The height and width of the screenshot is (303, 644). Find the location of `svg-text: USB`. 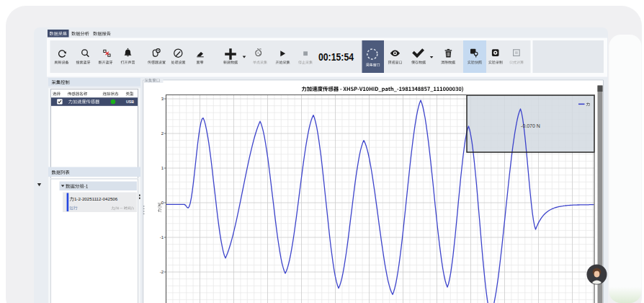

svg-text: USB is located at coordinates (130, 102).